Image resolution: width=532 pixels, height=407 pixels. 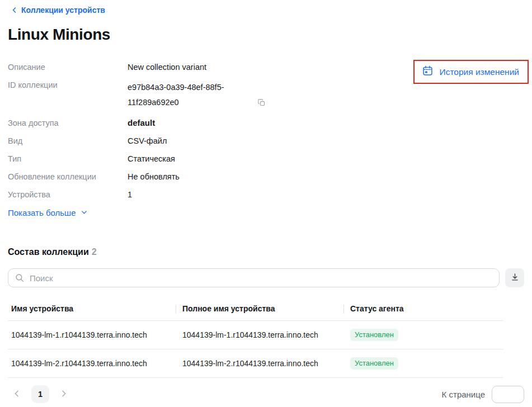 I want to click on back-link-label: Коллекции устройств, so click(x=63, y=10).